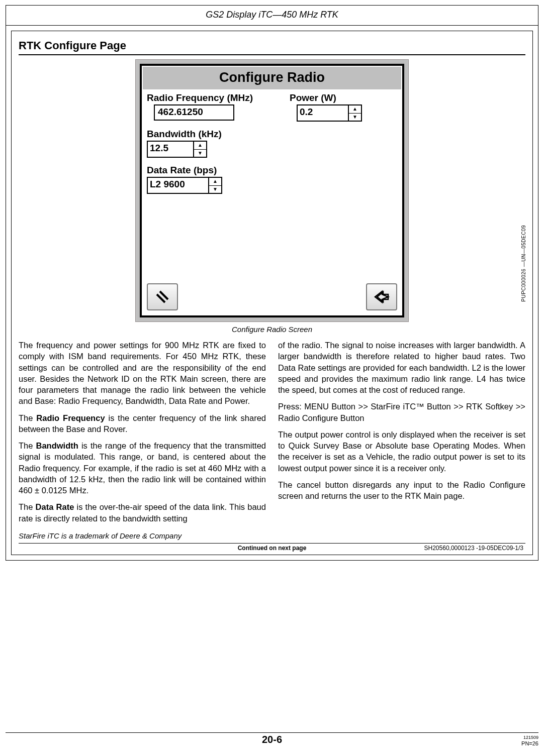  I want to click on softkey-row, so click(272, 298).